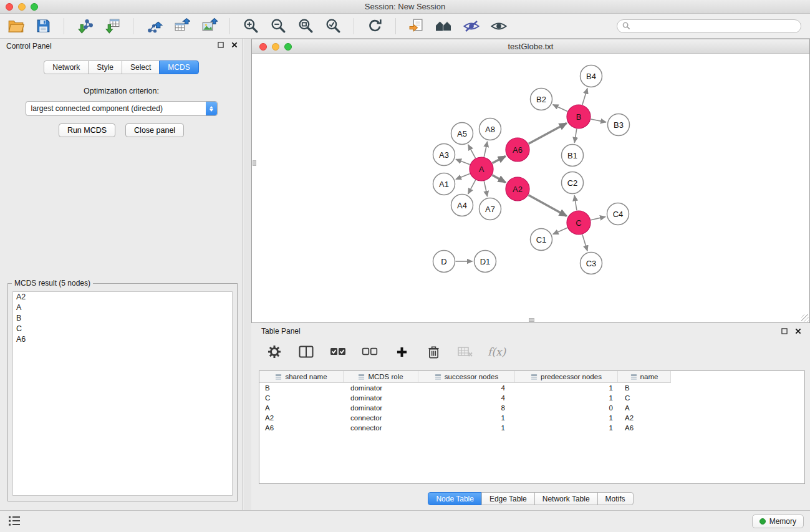  What do you see at coordinates (302, 377) in the screenshot?
I see `column-header-shared-name: shared name` at bounding box center [302, 377].